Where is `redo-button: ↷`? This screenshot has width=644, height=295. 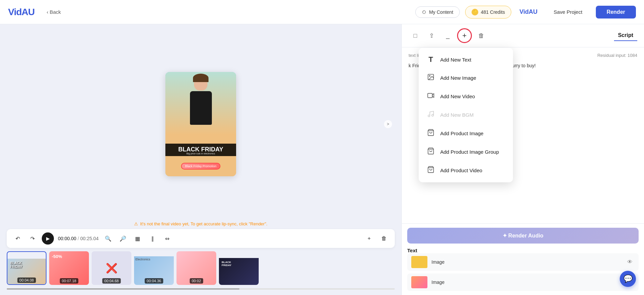
redo-button: ↷ is located at coordinates (32, 238).